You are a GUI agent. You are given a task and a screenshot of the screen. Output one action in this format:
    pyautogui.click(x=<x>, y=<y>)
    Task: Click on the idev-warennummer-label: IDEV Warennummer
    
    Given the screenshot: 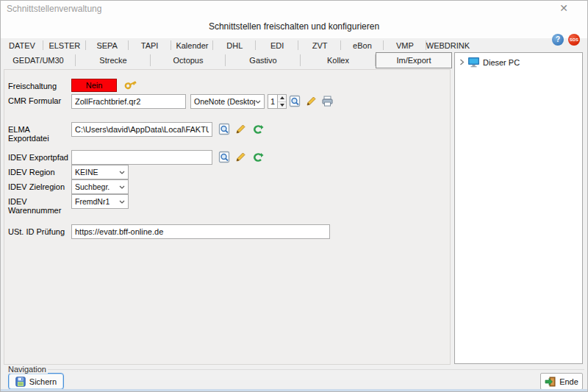 What is the action you would take?
    pyautogui.click(x=40, y=206)
    